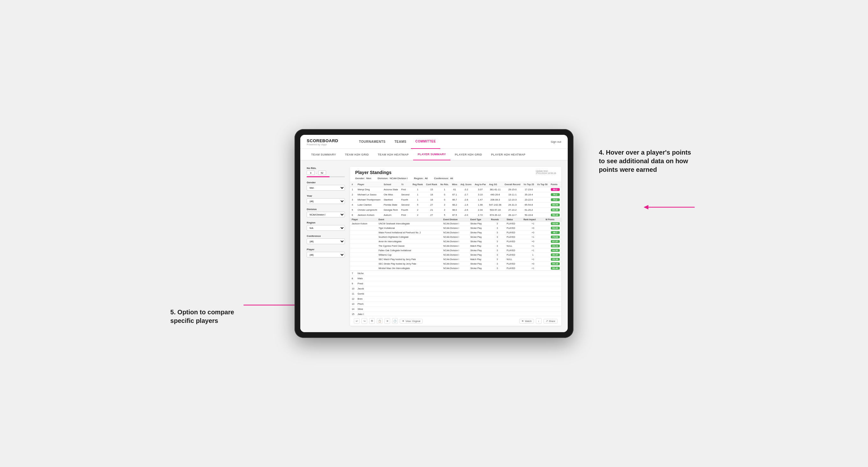 Image resolution: width=868 pixels, height=467 pixels. I want to click on table-row: 3 Michael Thorbjornsen Stanford Fourth 1…, so click(456, 200).